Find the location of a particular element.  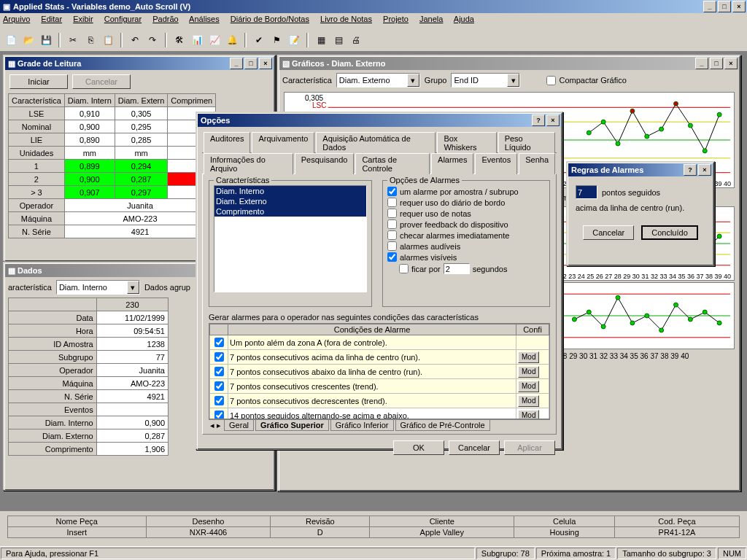

menu-ajuda: Ajuda is located at coordinates (464, 19).